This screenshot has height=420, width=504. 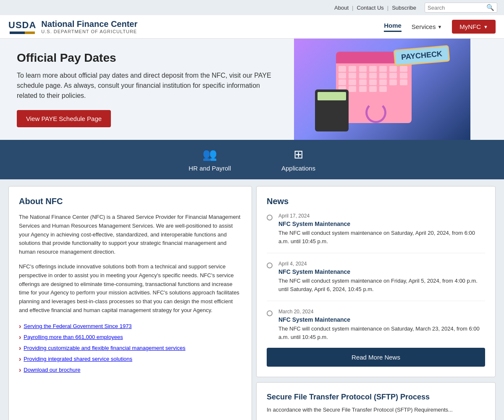 I want to click on calc-screen, so click(x=332, y=96).